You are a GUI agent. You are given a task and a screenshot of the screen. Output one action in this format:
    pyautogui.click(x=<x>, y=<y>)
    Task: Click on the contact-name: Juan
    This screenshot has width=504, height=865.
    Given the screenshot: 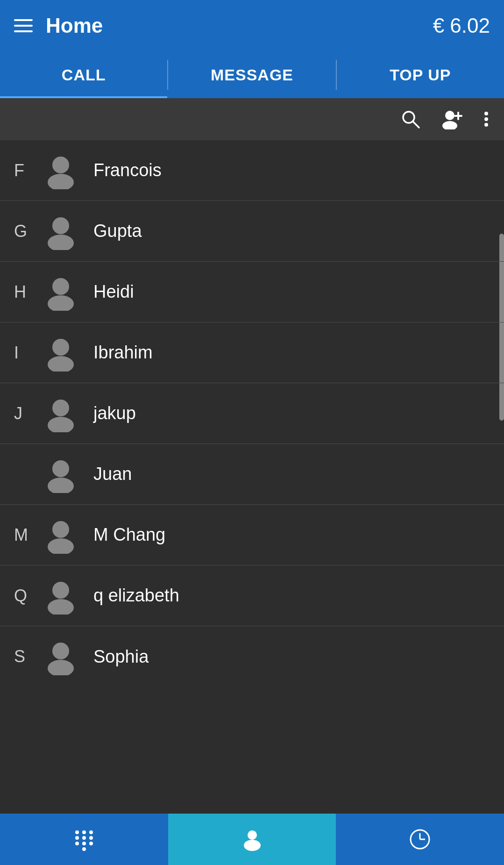 What is the action you would take?
    pyautogui.click(x=113, y=474)
    